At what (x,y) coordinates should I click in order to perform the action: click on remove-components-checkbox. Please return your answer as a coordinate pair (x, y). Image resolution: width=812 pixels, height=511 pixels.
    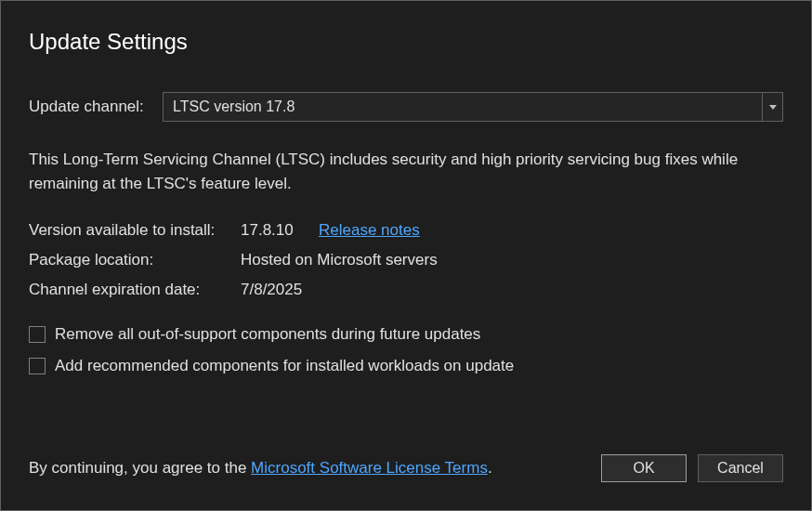
    Looking at the image, I should click on (37, 334).